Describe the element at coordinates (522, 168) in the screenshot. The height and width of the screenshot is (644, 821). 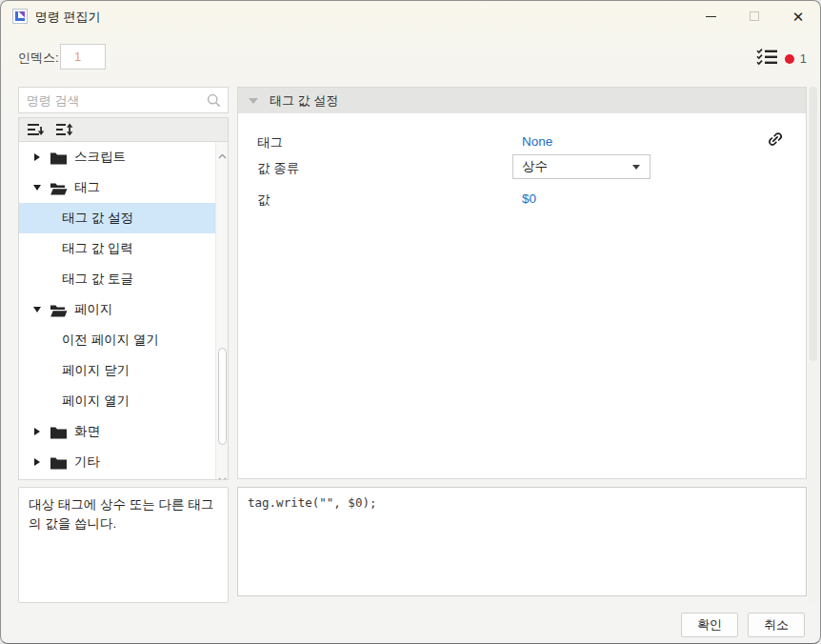
I see `property-row-value-type: 값 종류 상수` at that location.